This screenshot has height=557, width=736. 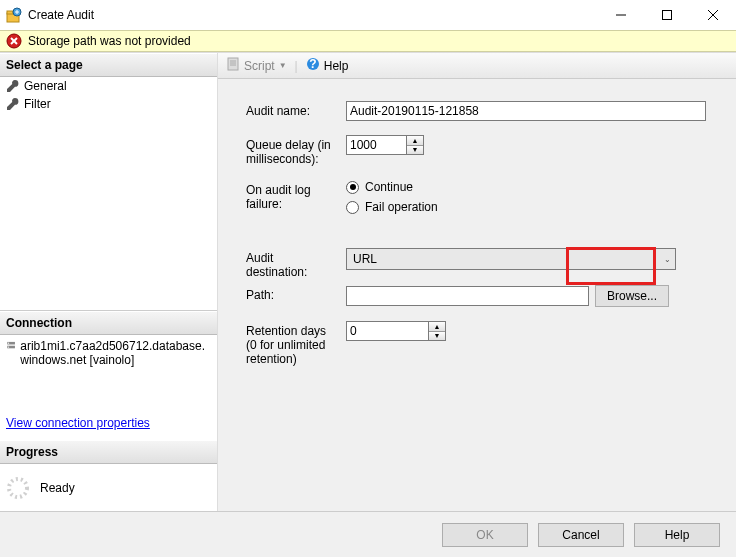 I want to click on page-item-filter: Filter, so click(x=108, y=104).